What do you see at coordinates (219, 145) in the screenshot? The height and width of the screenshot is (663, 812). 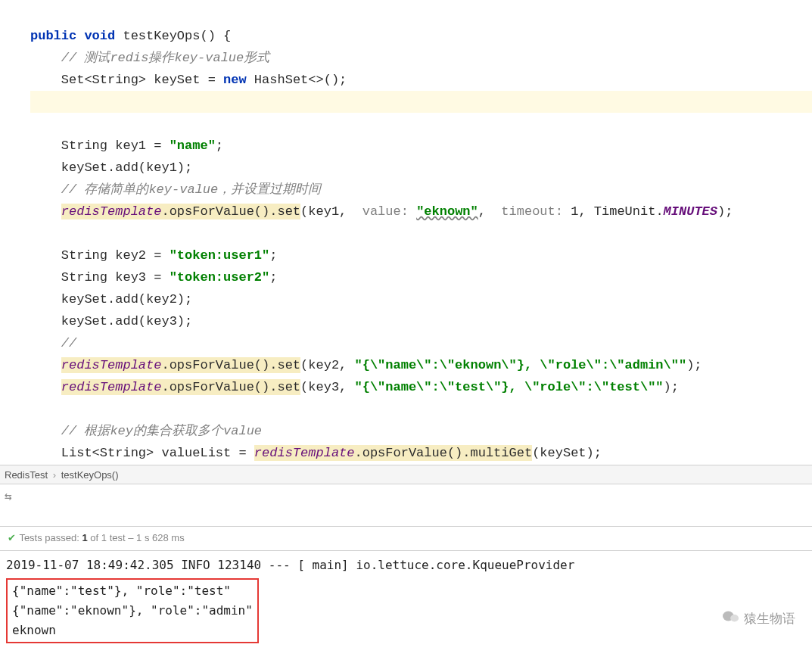 I see `l3b: ;` at bounding box center [219, 145].